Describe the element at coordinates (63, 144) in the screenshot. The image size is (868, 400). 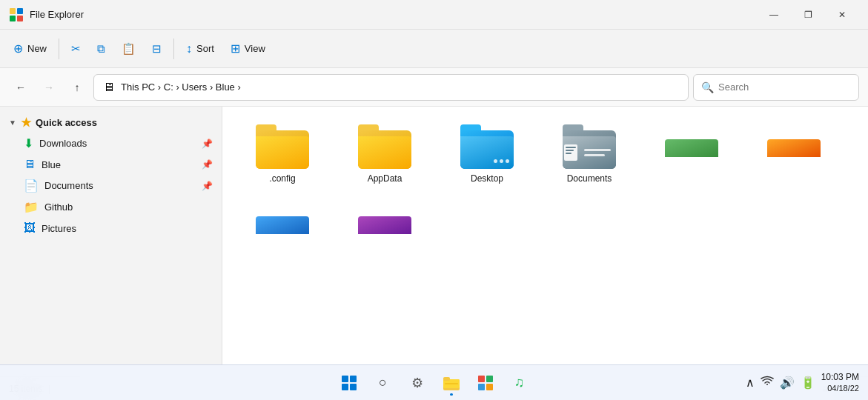
I see `downloads-label: Downloads` at that location.